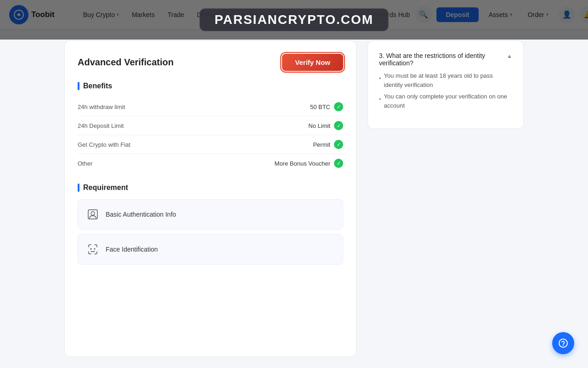 The height and width of the screenshot is (368, 588). What do you see at coordinates (446, 81) in the screenshot?
I see `faq-item: 3. What are the restrictions of identity…` at bounding box center [446, 81].